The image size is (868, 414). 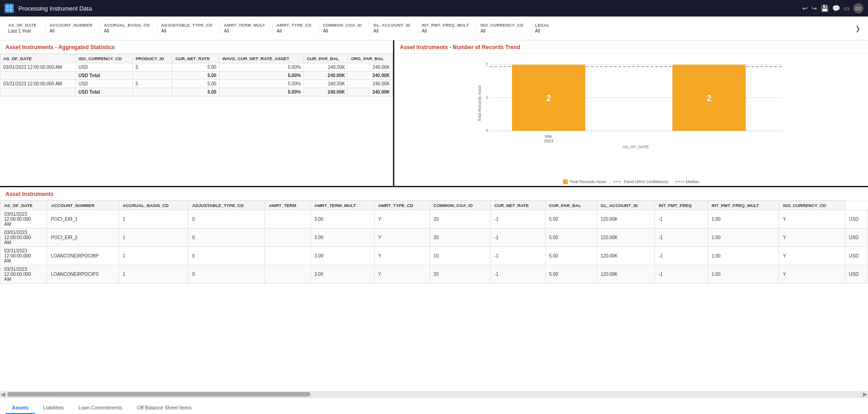 What do you see at coordinates (434, 219) in the screenshot?
I see `table-row: 03/01/2023 12:00:00.000 AMPOCI_EIR_1103.…` at bounding box center [434, 219].